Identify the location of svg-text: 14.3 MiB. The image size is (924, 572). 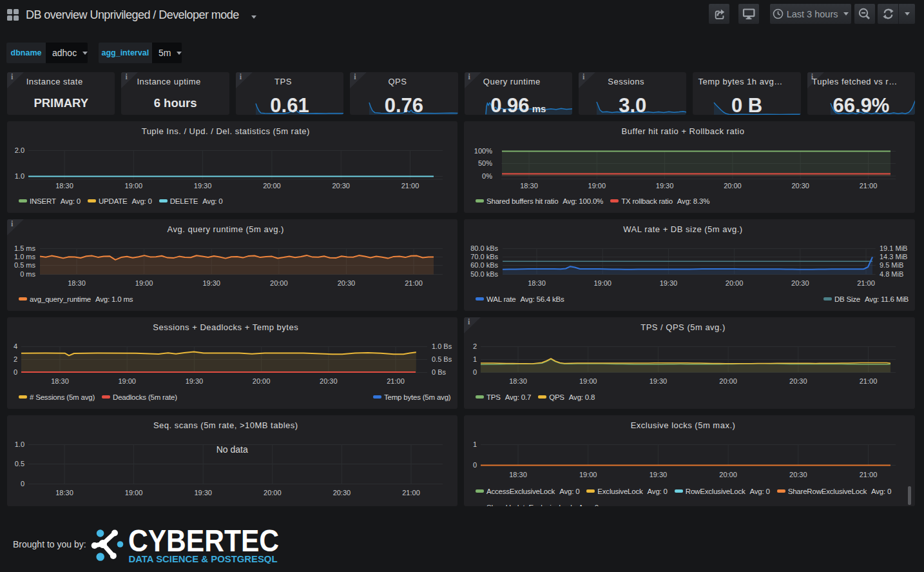
(893, 257).